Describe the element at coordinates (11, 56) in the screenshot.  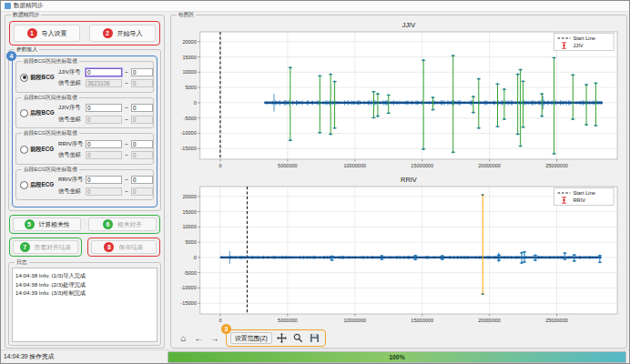
I see `step-4-badge: 4` at that location.